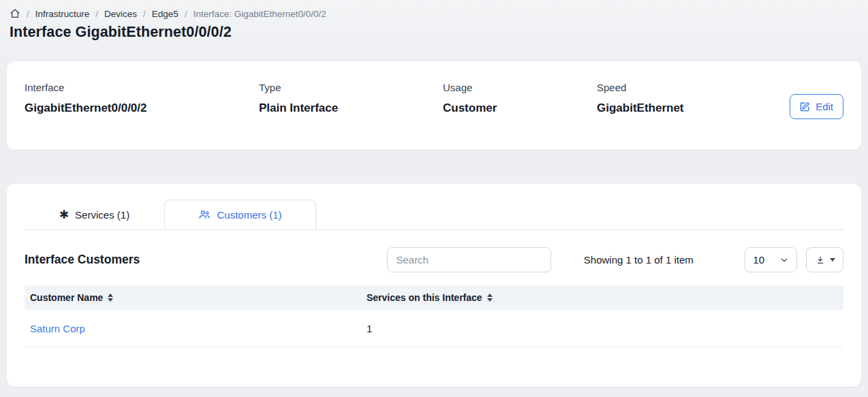  I want to click on field-speed-value: GigabitEthernet, so click(694, 108).